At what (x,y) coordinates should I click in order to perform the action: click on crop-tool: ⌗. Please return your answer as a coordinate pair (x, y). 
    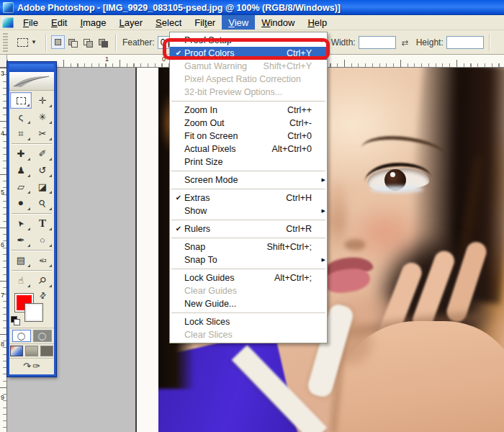
    Looking at the image, I should click on (21, 134).